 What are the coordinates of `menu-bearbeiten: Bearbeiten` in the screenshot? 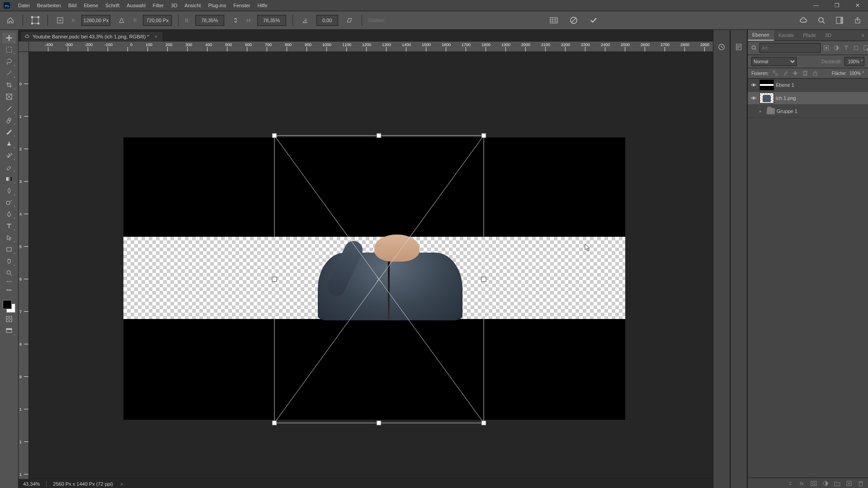 It's located at (49, 5).